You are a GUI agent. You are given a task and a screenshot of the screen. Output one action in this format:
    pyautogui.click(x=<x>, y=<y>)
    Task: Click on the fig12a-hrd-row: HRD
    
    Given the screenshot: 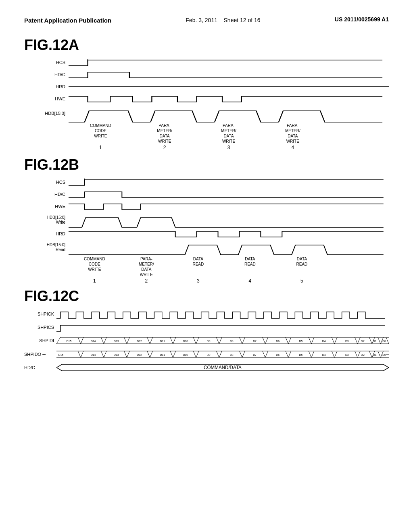 What is the action you would take?
    pyautogui.click(x=206, y=87)
    